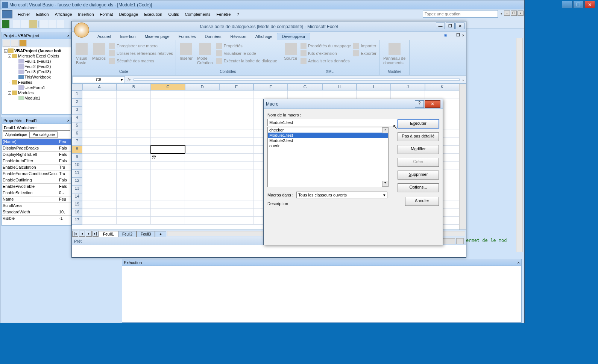 Image resolution: width=598 pixels, height=364 pixels. Describe the element at coordinates (129, 14) in the screenshot. I see `menu-debogage: Débogage` at that location.